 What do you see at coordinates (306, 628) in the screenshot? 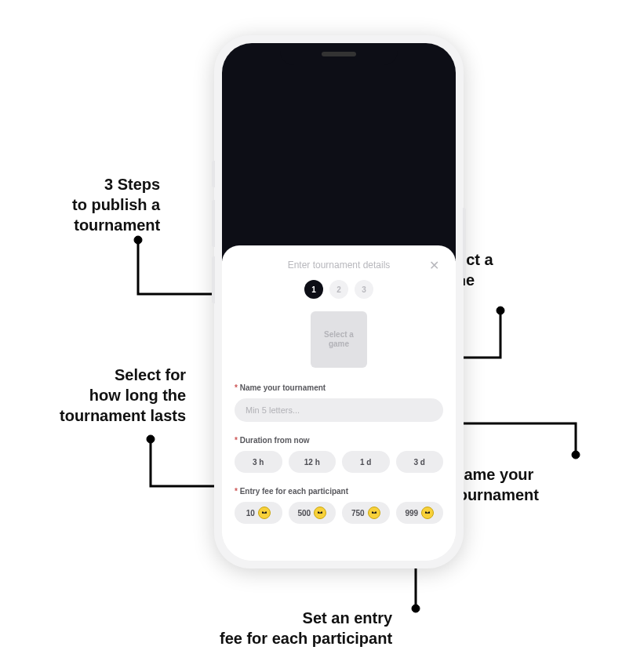
I see `callout-entry-fee: Set an entryfee for each participant` at bounding box center [306, 628].